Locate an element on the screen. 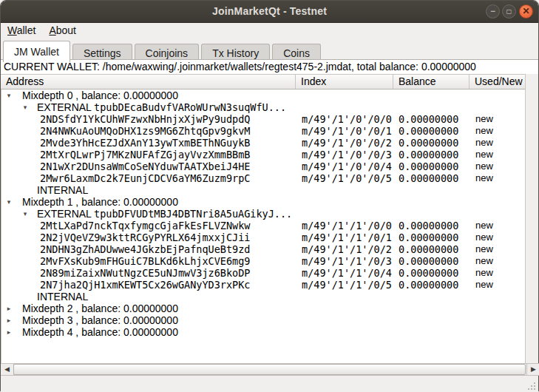  branch-xpub: tpubDFVUDtMBJ4DBTNri8A5uAGikyJ... is located at coordinates (193, 214).